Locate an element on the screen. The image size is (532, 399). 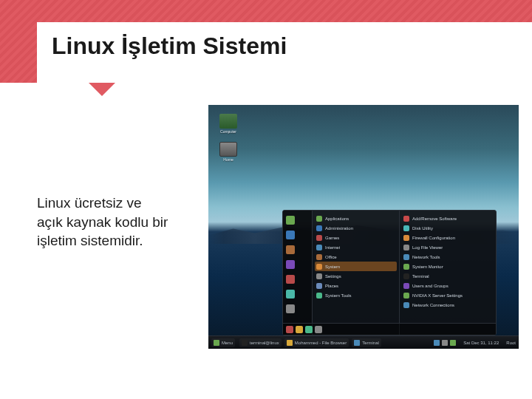
start-button: Menu is located at coordinates (223, 343).